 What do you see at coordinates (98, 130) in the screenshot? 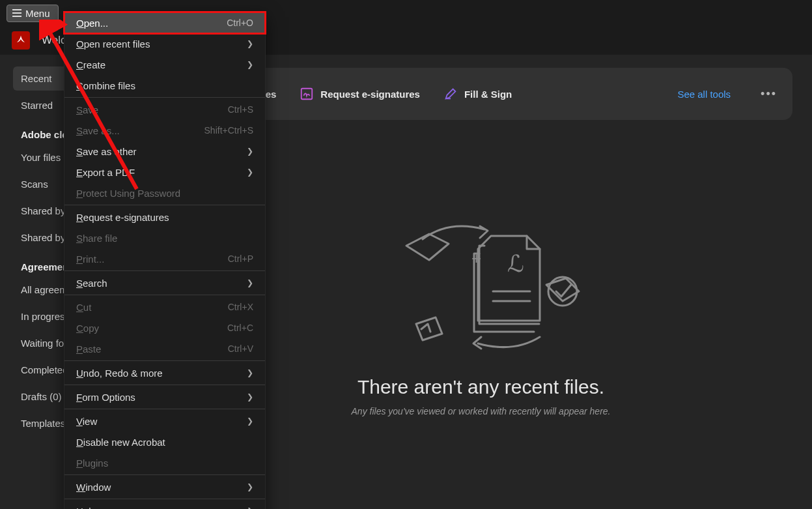
I see `menu-item-label: Save as...` at bounding box center [98, 130].